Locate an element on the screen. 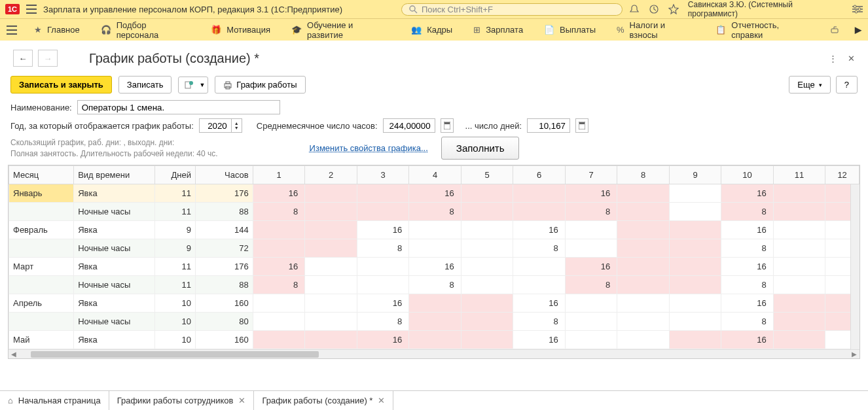 The image size is (868, 410). cell-days: 9 is located at coordinates (175, 248).